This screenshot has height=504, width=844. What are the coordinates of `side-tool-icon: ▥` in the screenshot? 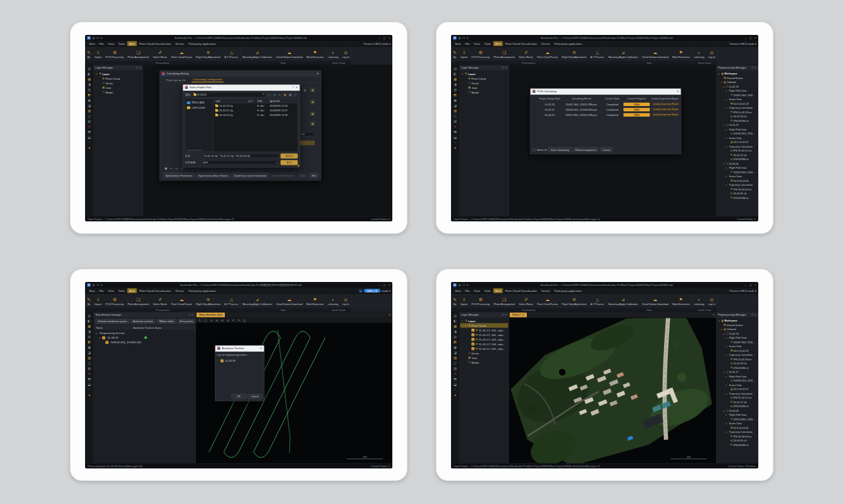 It's located at (90, 337).